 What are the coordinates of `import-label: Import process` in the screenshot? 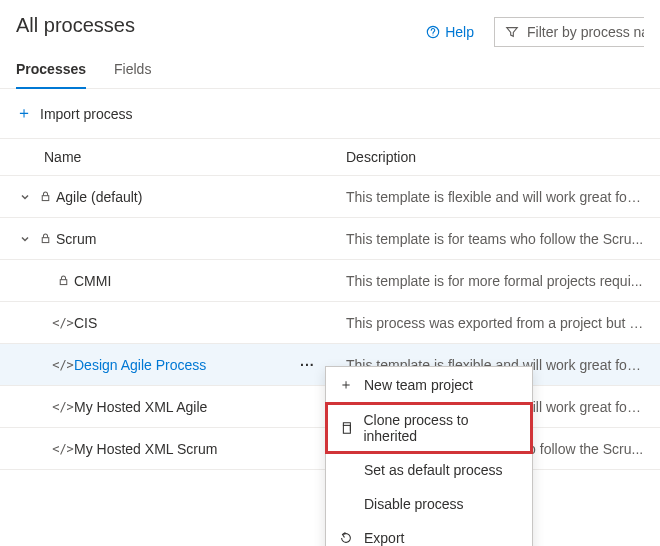 It's located at (86, 114).